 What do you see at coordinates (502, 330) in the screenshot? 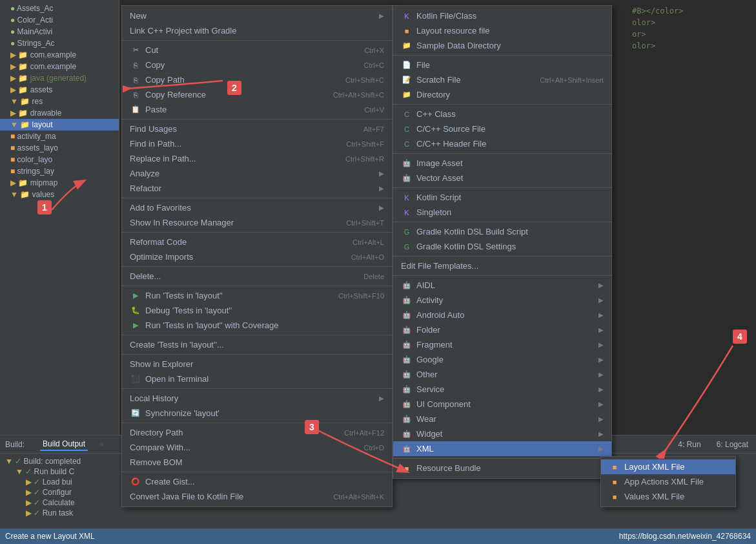
I see `menu-folder: 🤖 Folder ▶` at bounding box center [502, 330].